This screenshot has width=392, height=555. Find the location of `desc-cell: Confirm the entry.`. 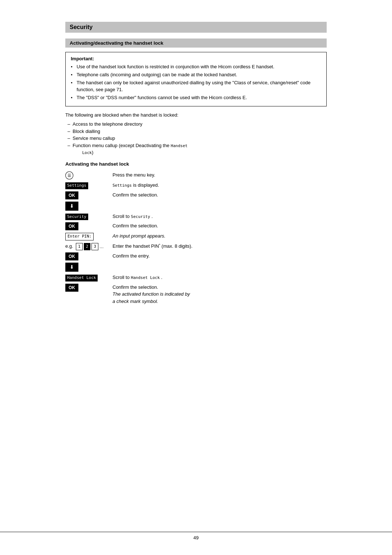

desc-cell: Confirm the entry. is located at coordinates (220, 256).